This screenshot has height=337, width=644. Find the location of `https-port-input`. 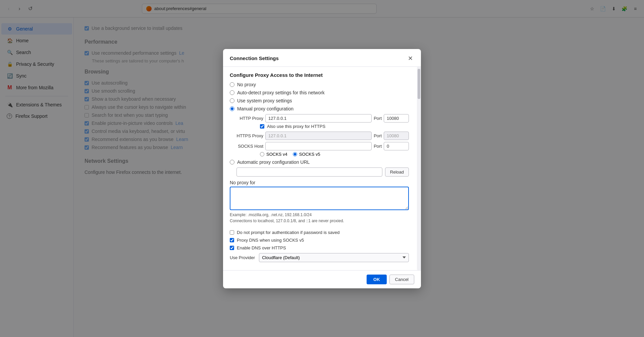

https-port-input is located at coordinates (396, 136).